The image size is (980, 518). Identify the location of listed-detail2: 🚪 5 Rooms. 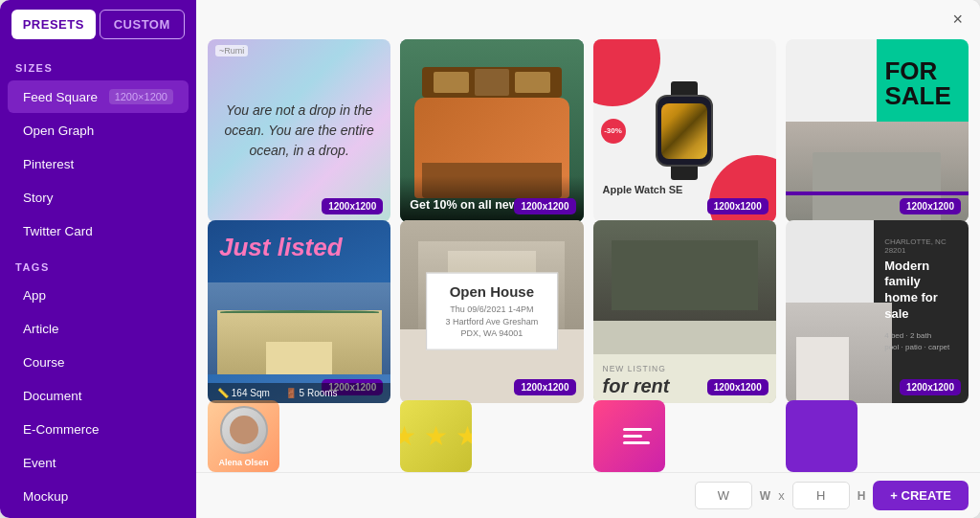
(312, 393).